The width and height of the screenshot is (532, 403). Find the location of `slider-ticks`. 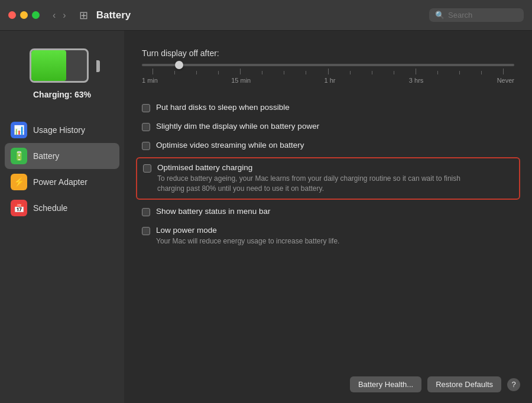

slider-ticks is located at coordinates (328, 72).